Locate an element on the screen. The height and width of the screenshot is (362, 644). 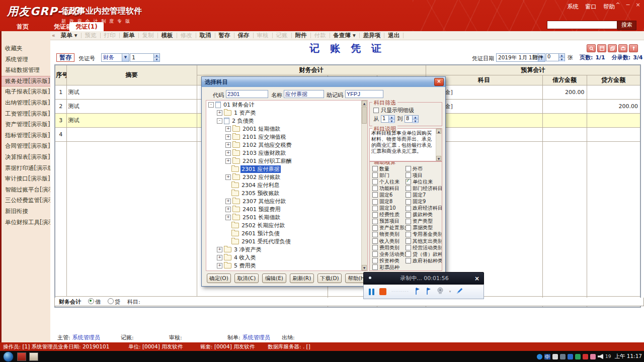
radio-selected-icon is located at coordinates (91, 301).